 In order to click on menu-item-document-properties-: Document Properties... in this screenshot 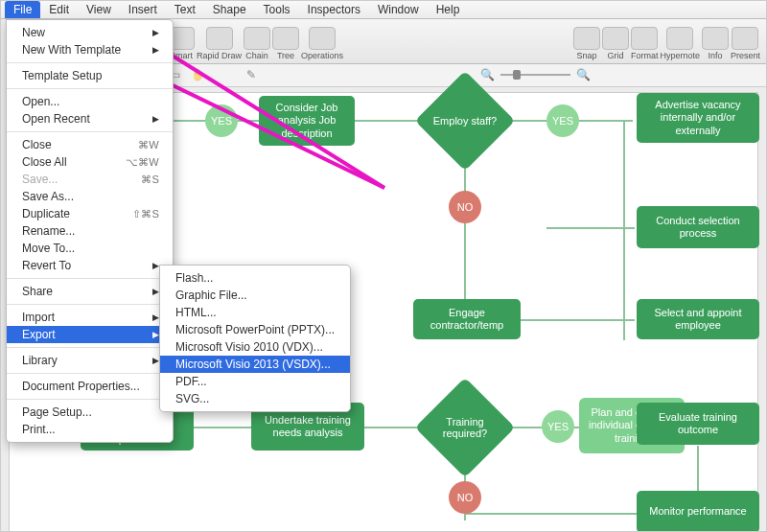, I will do `click(90, 386)`.